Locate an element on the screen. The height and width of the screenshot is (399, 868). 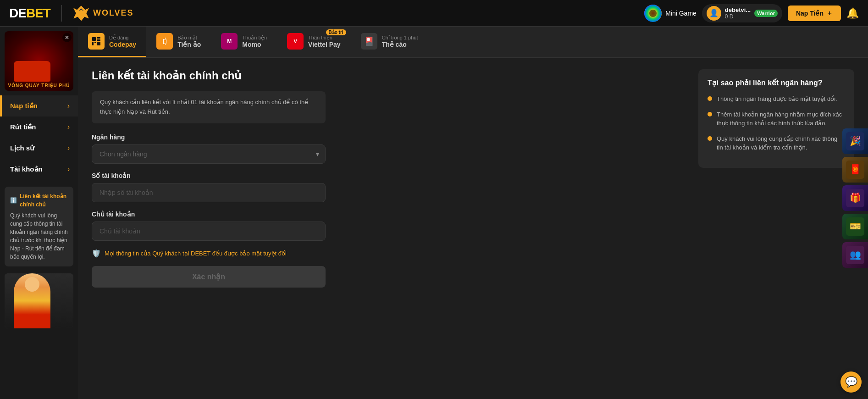
tienao-labels: Bảo mật Tiền ảo is located at coordinates (189, 41).